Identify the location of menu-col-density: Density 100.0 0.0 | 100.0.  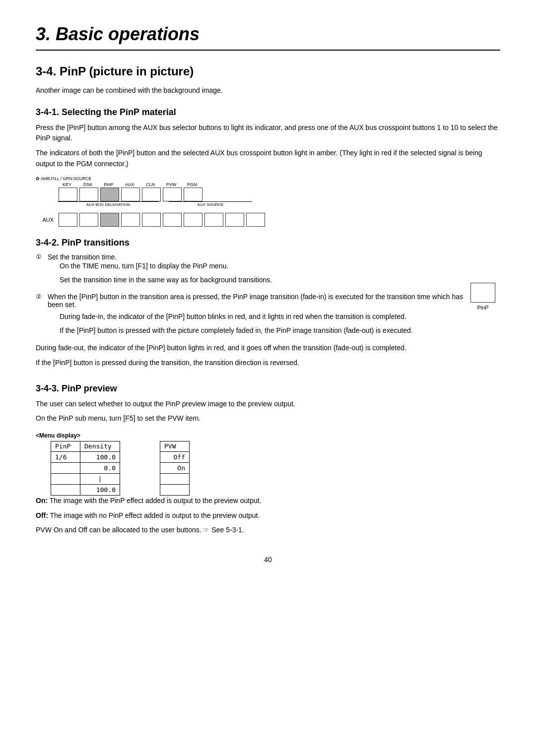
(100, 468).